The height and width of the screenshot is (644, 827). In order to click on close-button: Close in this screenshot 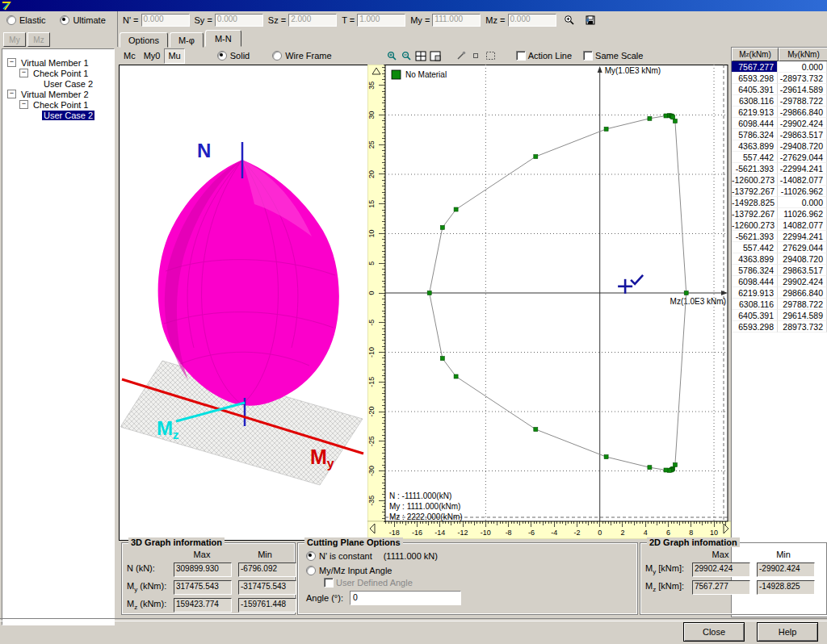, I will do `click(714, 632)`.